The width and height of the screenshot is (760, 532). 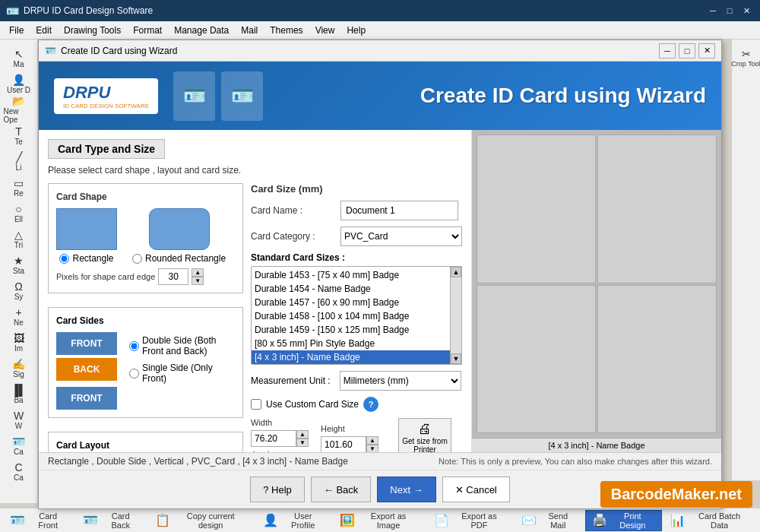 What do you see at coordinates (87, 369) in the screenshot?
I see `back-button: BACK` at bounding box center [87, 369].